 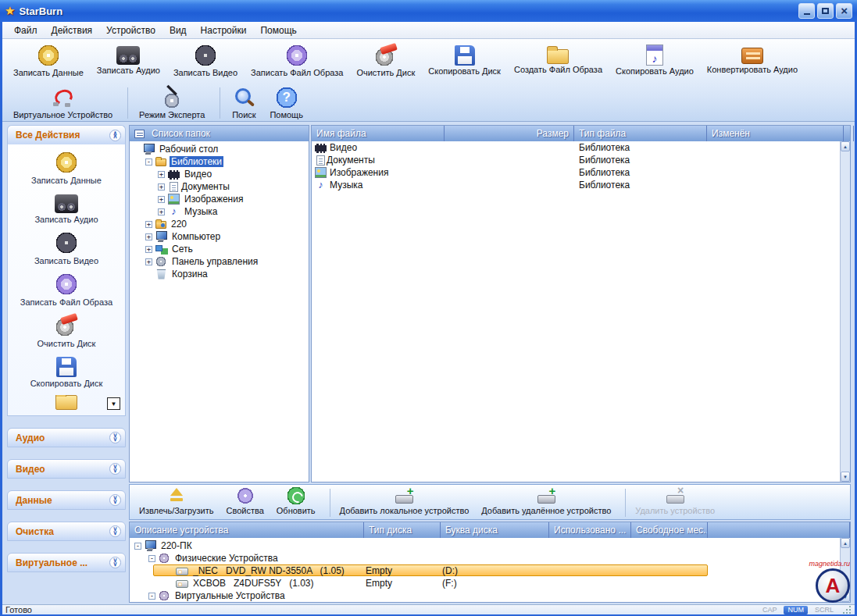 I want to click on resize-grip, so click(x=847, y=610).